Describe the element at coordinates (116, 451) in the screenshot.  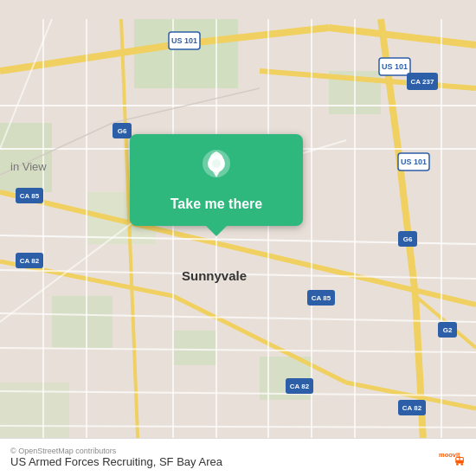
I see `attribution-text: © OpenStreetMap contributors` at that location.